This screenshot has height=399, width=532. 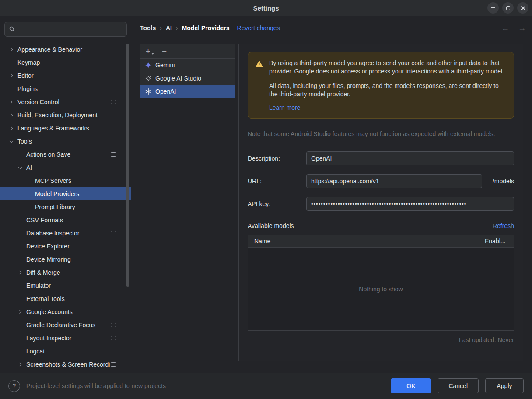 I want to click on learn-more-link: Learn more, so click(x=285, y=108).